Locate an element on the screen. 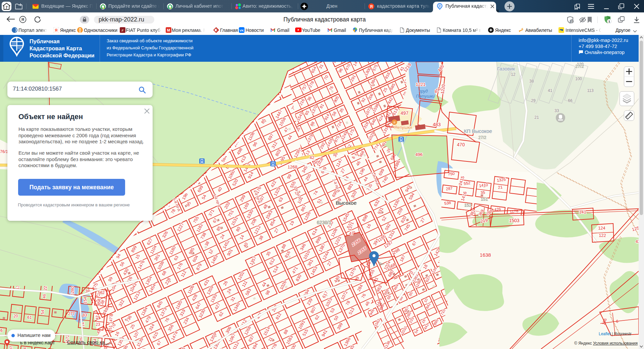  svg-text: 562 is located at coordinates (101, 293).